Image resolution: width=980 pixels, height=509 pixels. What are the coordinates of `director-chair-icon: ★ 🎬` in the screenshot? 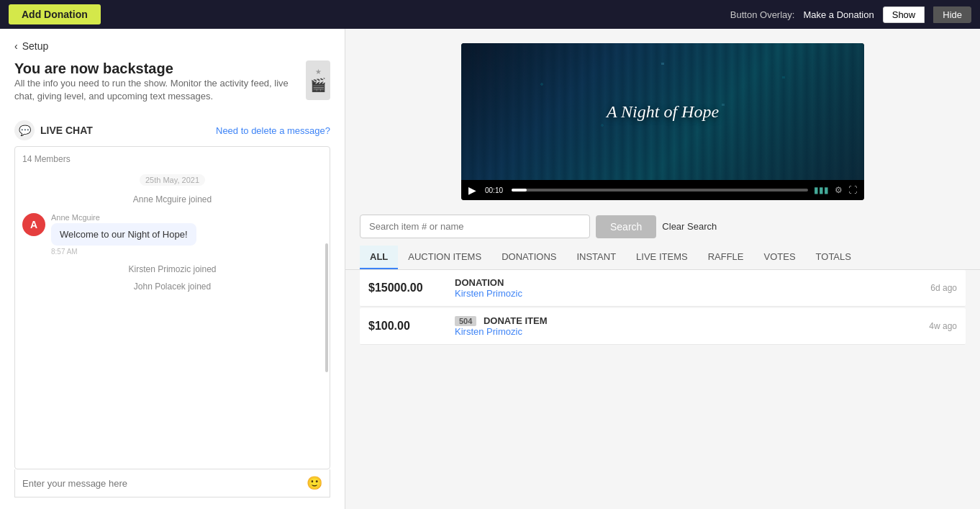 It's located at (318, 81).